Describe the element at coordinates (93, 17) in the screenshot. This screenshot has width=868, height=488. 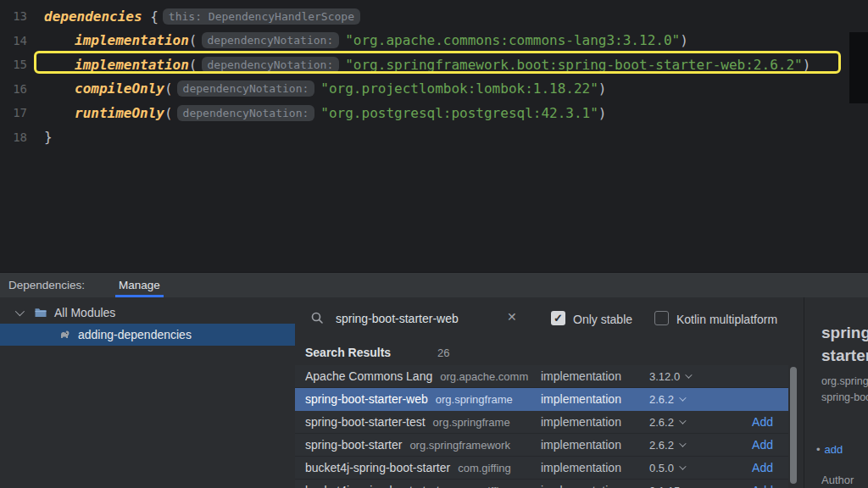
I see `dependencies-block-keyword: dependencies` at that location.